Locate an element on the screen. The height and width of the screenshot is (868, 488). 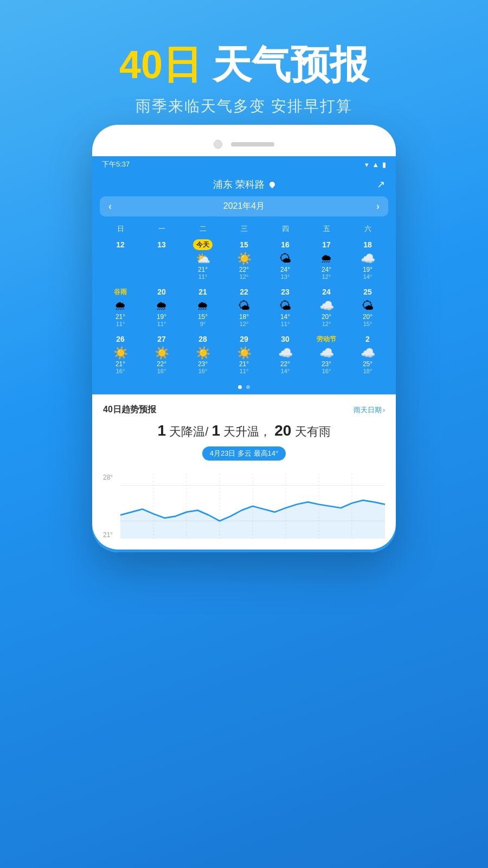
next-month-button: › is located at coordinates (378, 206).